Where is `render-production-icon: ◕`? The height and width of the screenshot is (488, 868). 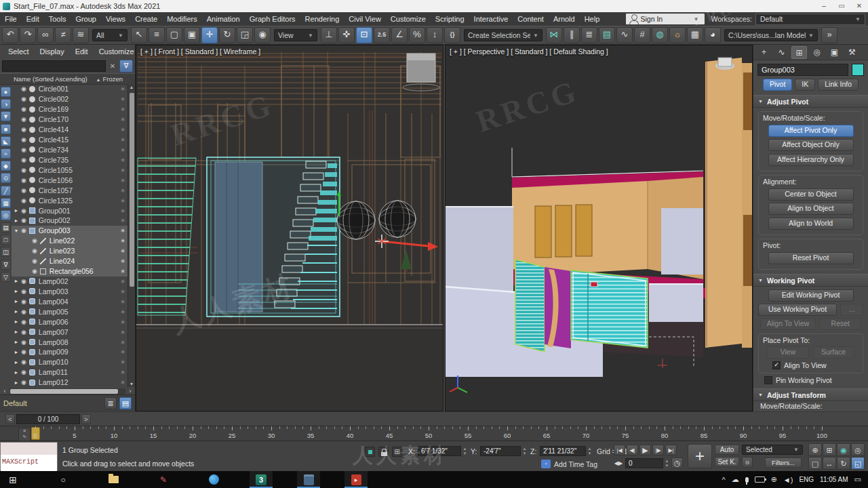
render-production-icon: ◕ is located at coordinates (713, 35).